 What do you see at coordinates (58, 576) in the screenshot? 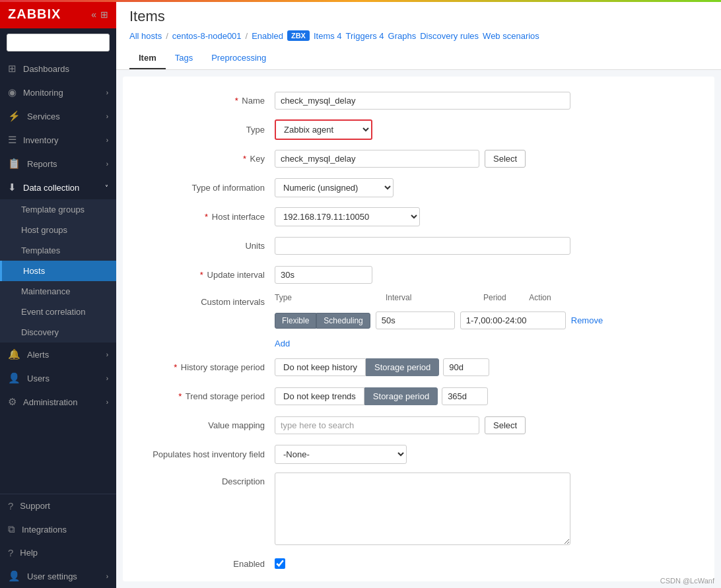
I see `sidebar-item-user-settings: 👤 User settings ›` at bounding box center [58, 576].